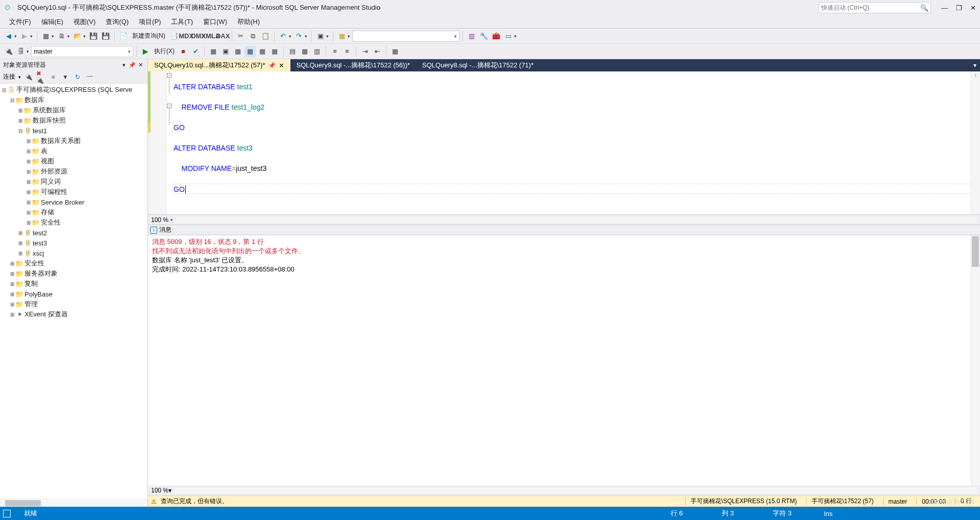 The width and height of the screenshot is (980, 520). Describe the element at coordinates (169, 106) in the screenshot. I see `fold-icon: −` at that location.